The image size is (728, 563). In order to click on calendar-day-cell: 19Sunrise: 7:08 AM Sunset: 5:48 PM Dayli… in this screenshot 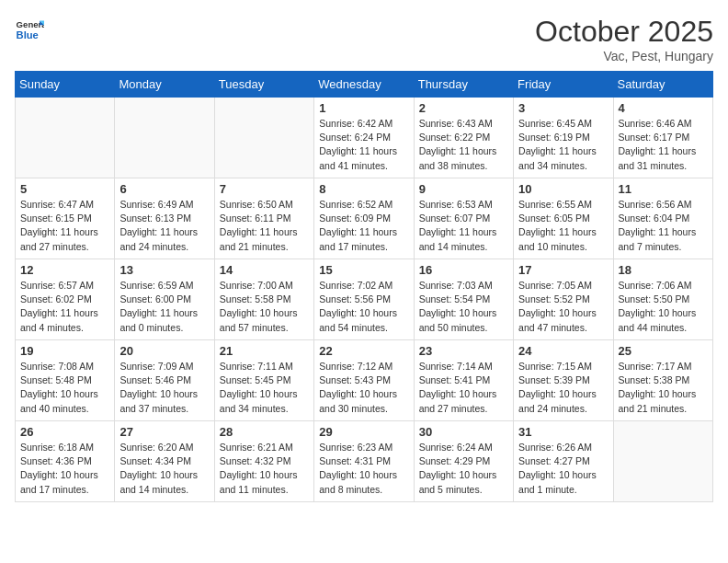, I will do `click(65, 381)`.